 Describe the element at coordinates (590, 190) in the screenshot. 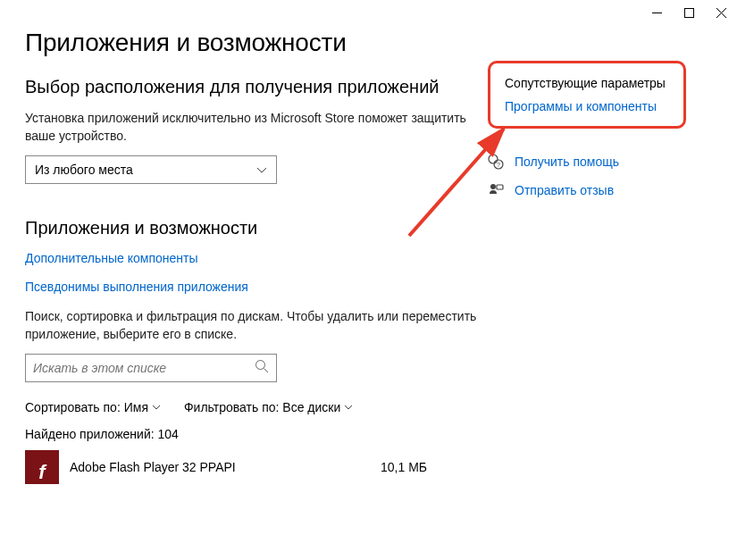

I see `send-feedback-link: Отправить отзыв` at that location.